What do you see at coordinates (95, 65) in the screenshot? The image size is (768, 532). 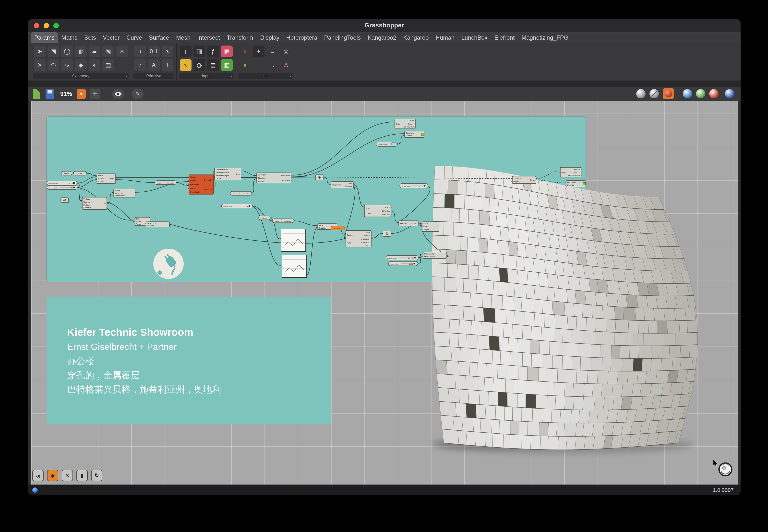 I see `ribbon-icon: ◐` at bounding box center [95, 65].